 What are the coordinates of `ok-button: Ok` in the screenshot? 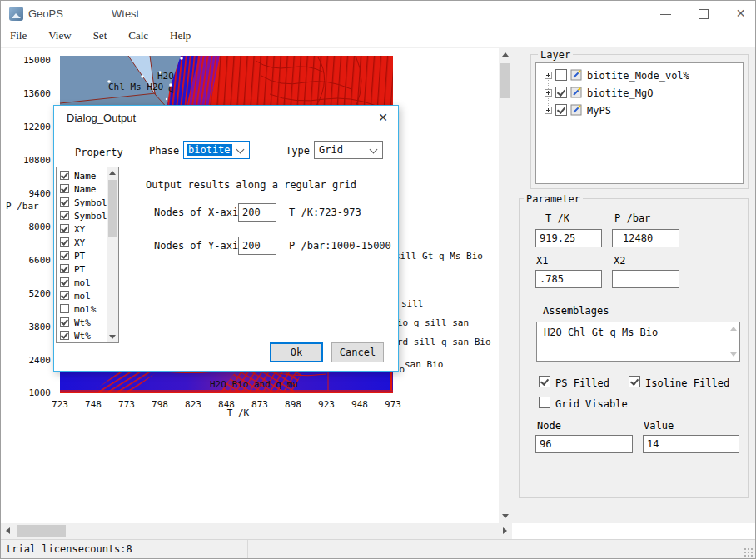 It's located at (296, 352).